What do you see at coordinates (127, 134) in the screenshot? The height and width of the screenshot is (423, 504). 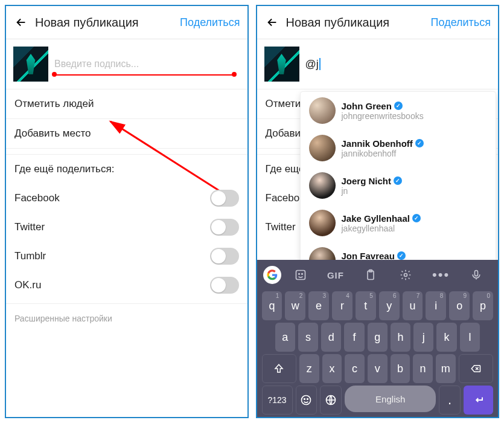 I see `add-place-row: Добавить место` at bounding box center [127, 134].